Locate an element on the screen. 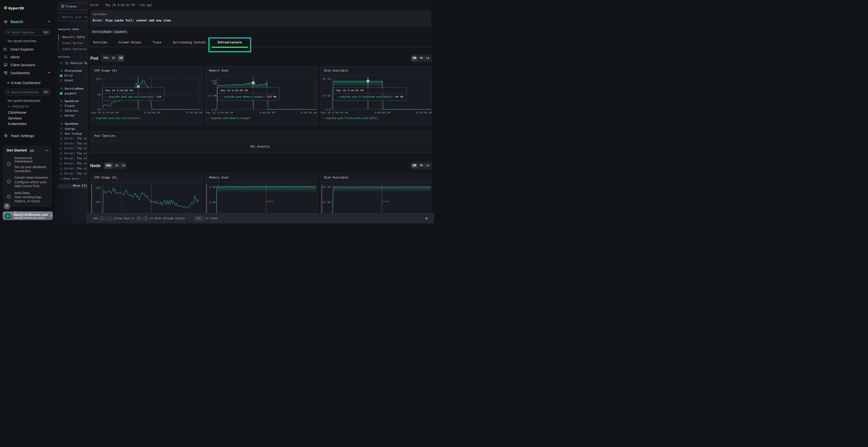 This screenshot has width=868, height=447. svg-text: 3 GB is located at coordinates (212, 187).